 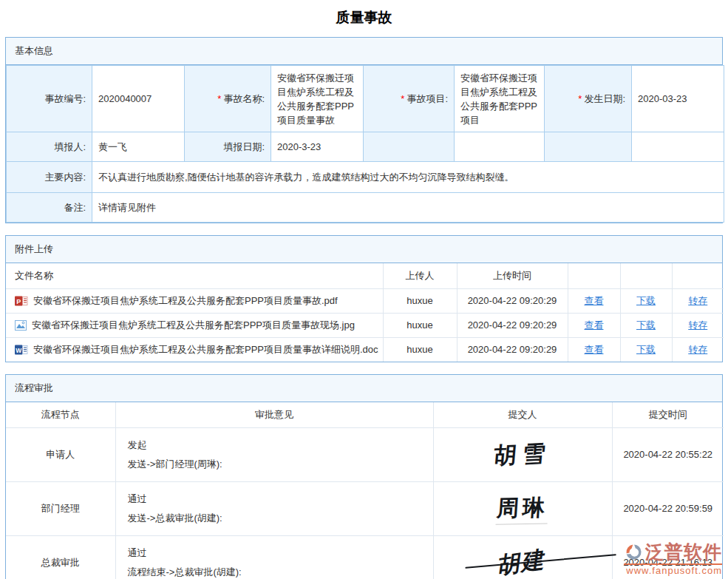 I want to click on main-content-label: 主要内容:, so click(x=50, y=177).